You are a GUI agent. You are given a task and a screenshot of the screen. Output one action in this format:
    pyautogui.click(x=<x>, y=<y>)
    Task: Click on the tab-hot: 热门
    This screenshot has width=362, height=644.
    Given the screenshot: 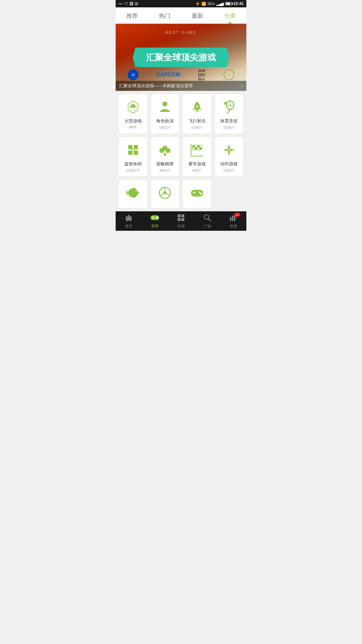 What is the action you would take?
    pyautogui.click(x=165, y=15)
    